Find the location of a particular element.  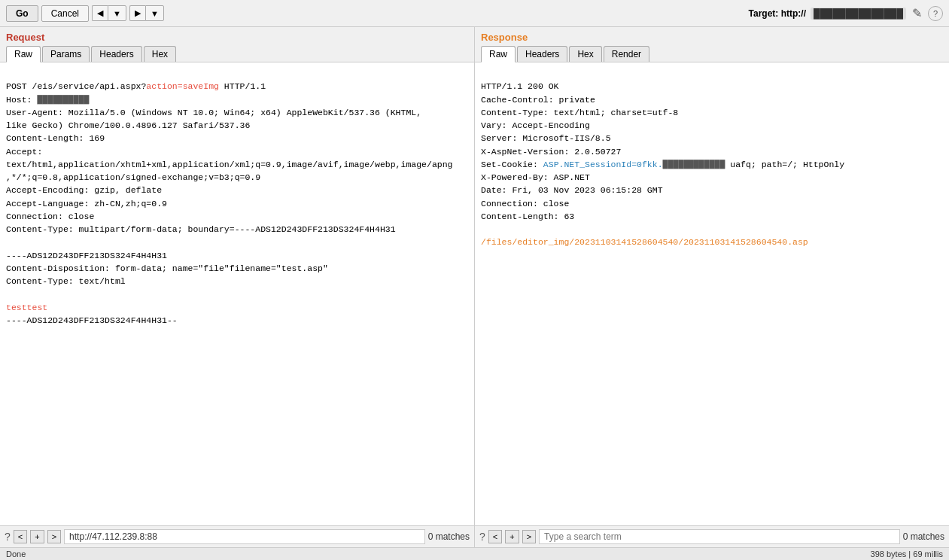

back-dropdown-button: ▼ is located at coordinates (117, 14).